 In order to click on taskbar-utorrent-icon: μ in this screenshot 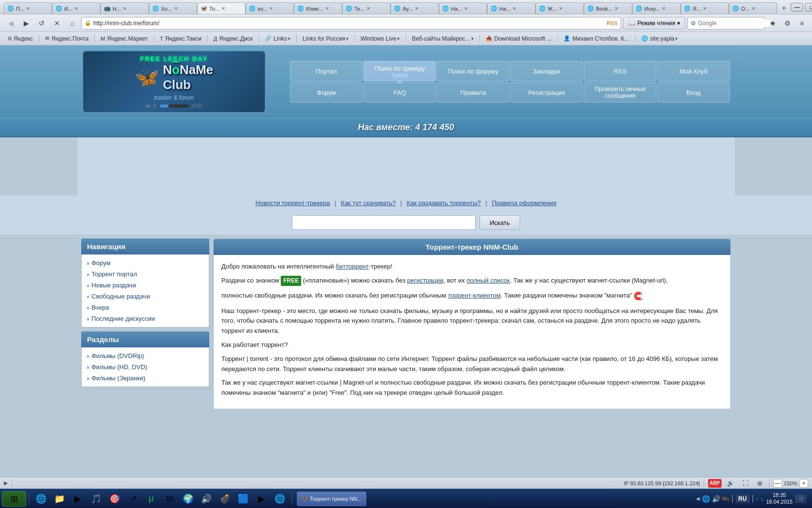, I will do `click(151, 499)`.